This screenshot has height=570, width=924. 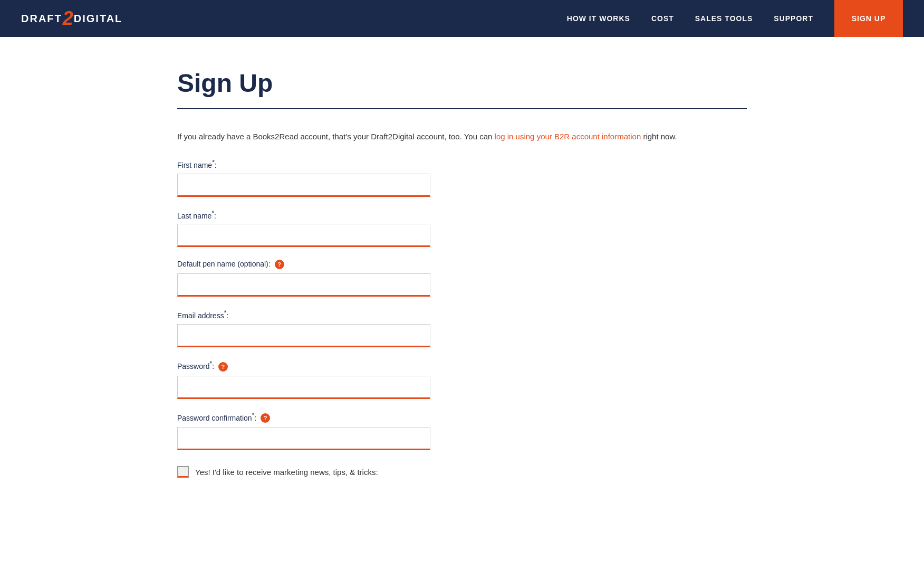 What do you see at coordinates (568, 136) in the screenshot?
I see `b2r-login-link: log in using your B2R account informatio…` at bounding box center [568, 136].